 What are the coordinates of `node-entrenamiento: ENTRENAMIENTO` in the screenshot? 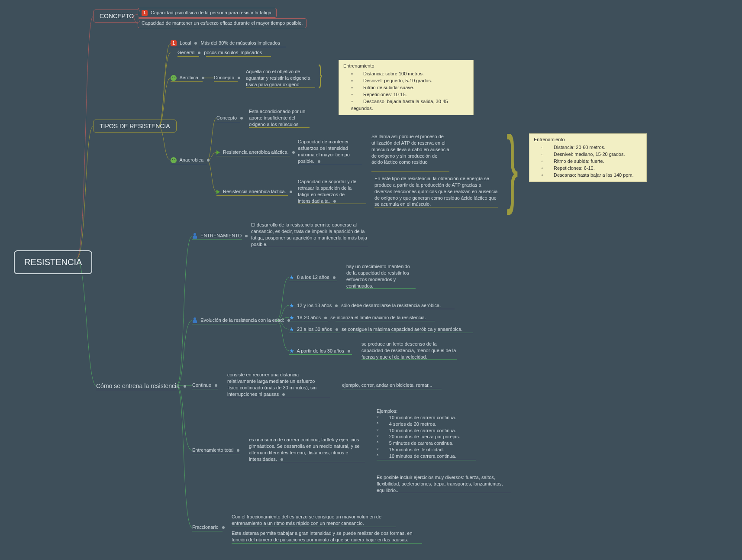 It's located at (221, 236).